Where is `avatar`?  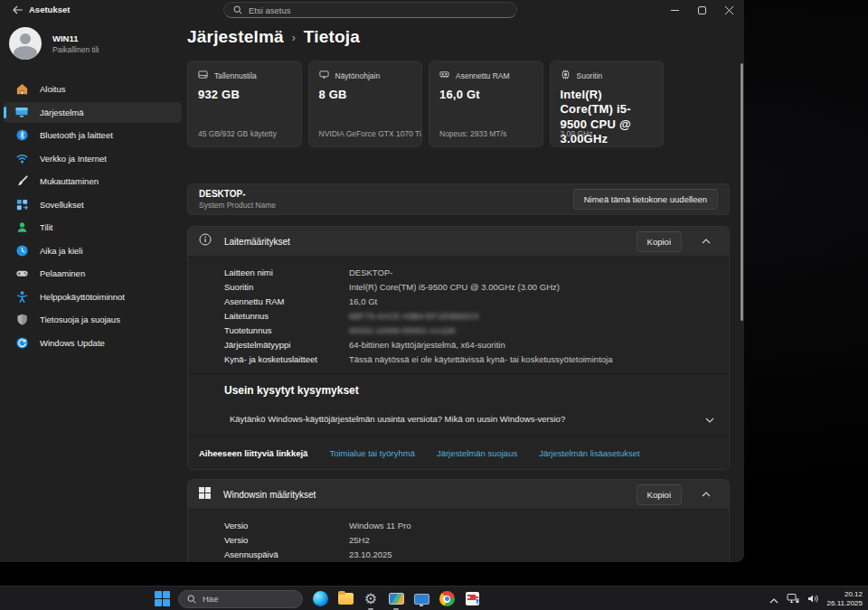 avatar is located at coordinates (25, 43).